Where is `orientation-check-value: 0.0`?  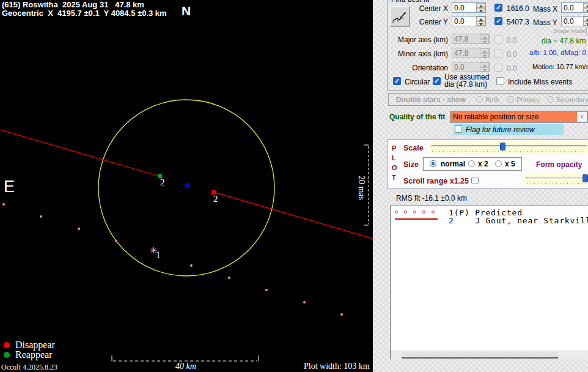
orientation-check-value: 0.0 is located at coordinates (512, 69).